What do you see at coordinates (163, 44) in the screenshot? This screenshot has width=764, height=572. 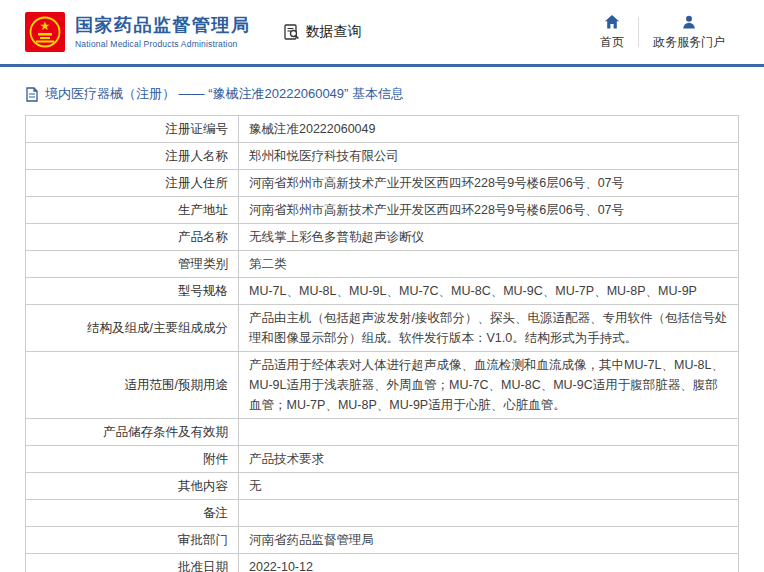 I see `site-subtitle: National Medical Products Administration` at bounding box center [163, 44].